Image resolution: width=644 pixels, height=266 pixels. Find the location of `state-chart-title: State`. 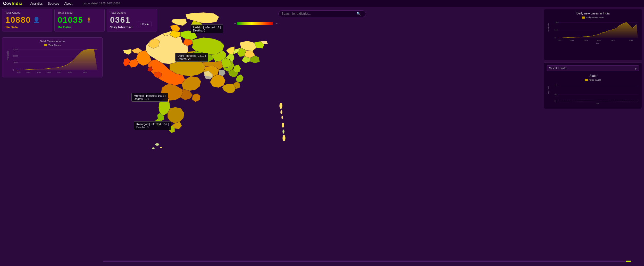

state-chart-title: State is located at coordinates (593, 76).